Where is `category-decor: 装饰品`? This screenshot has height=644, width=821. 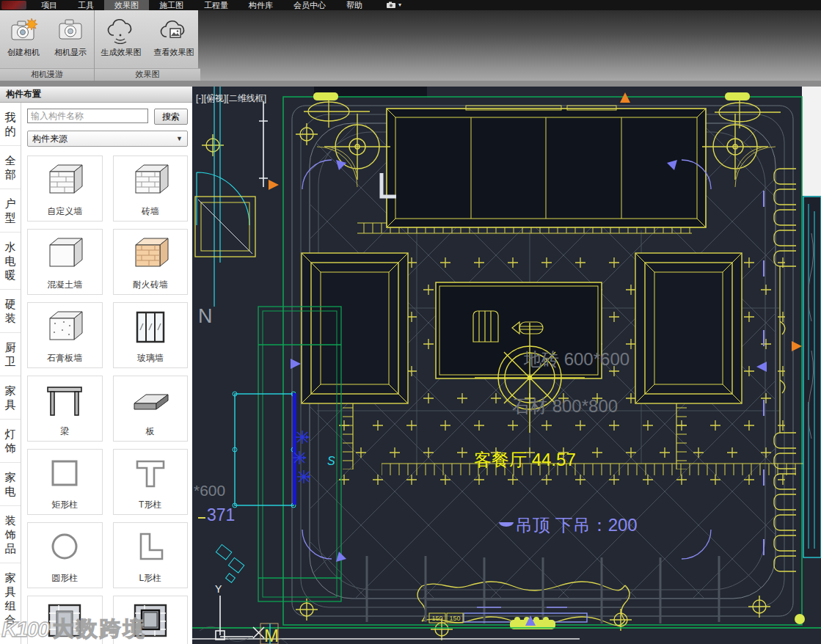
category-decor: 装饰品 is located at coordinates (10, 534).